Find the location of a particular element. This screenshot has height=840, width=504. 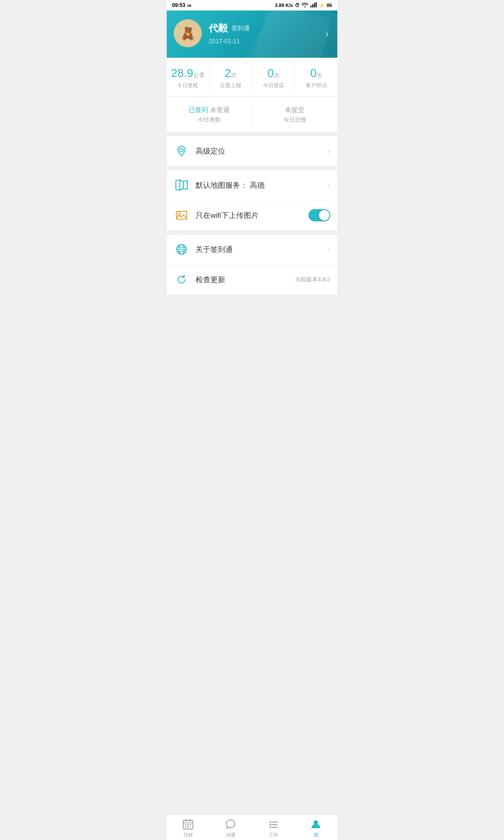

location-icon is located at coordinates (182, 151).